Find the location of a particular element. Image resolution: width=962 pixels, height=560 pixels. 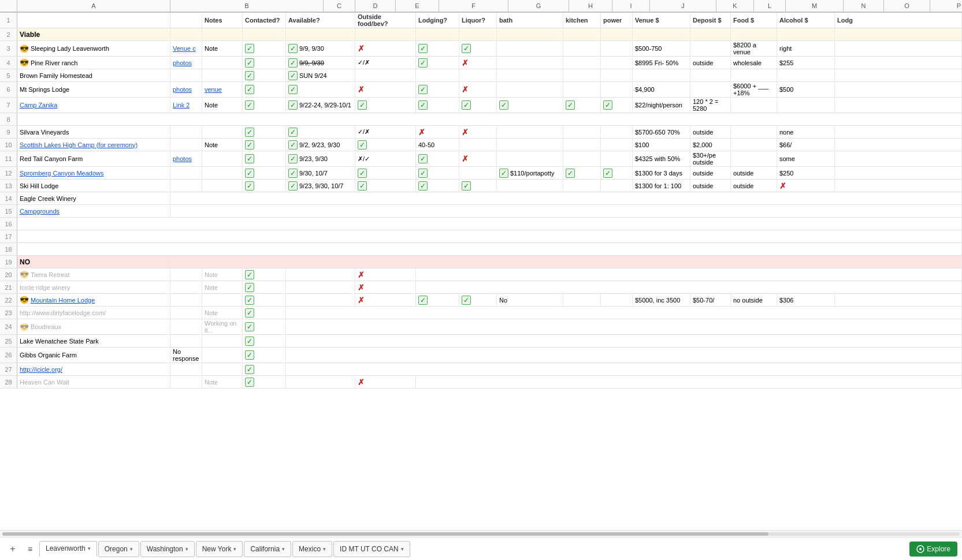

col-header-f: F is located at coordinates (474, 6).